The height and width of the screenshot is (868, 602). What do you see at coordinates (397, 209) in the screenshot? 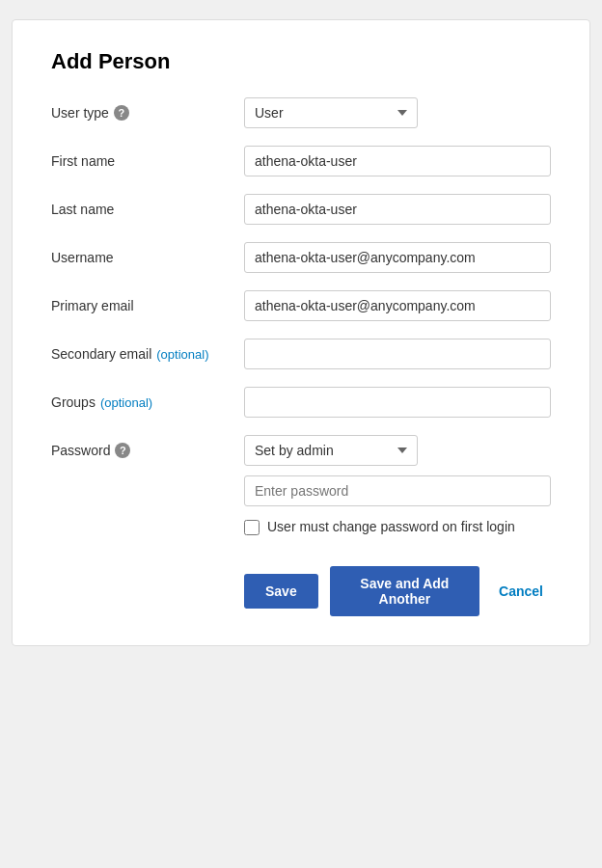
I see `last-name-control` at bounding box center [397, 209].